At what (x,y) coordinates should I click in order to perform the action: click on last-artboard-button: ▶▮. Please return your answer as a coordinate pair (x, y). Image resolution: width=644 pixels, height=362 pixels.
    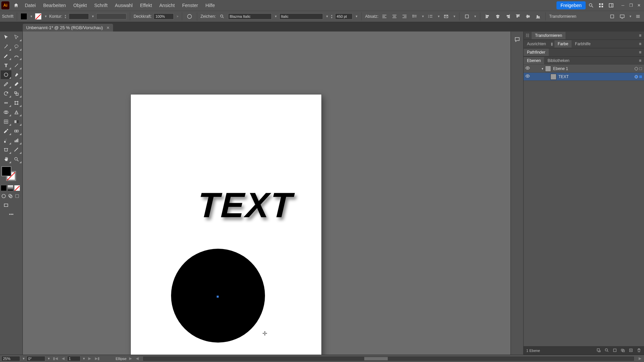
    Looking at the image, I should click on (97, 359).